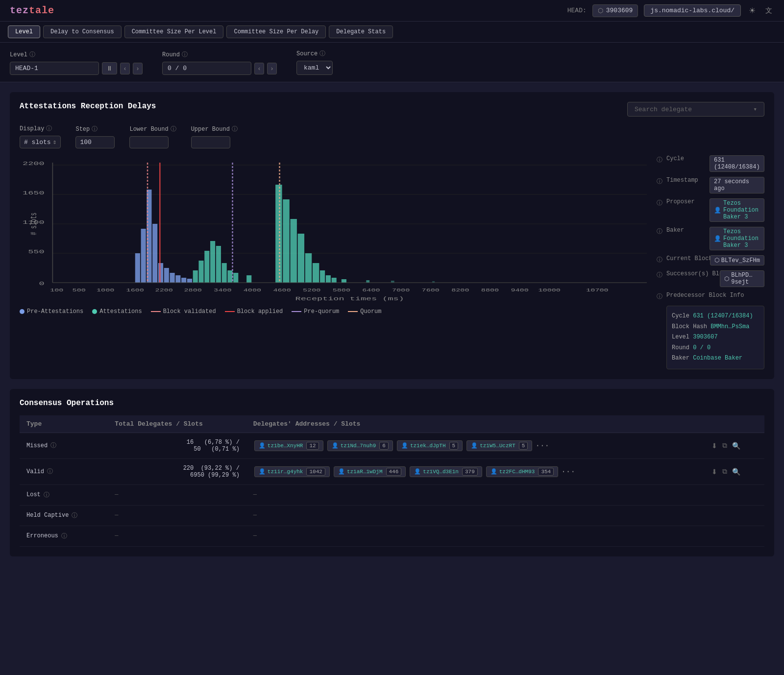 The height and width of the screenshot is (675, 784). Describe the element at coordinates (660, 231) in the screenshot. I see `baker-info-icon: ⓘ` at that location.